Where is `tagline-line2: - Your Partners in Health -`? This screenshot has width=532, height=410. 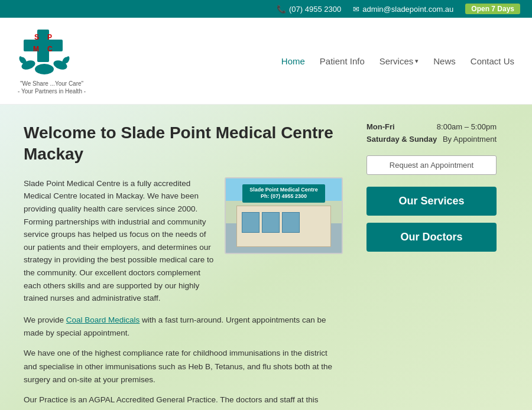 tagline-line2: - Your Partners in Health - is located at coordinates (52, 91).